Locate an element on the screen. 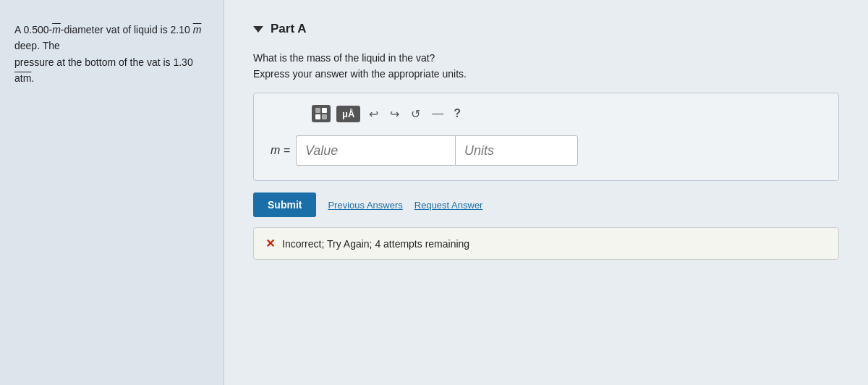 The width and height of the screenshot is (868, 385). toolbar: μÅ ↩ ↪ ↺ — ? is located at coordinates (546, 114).